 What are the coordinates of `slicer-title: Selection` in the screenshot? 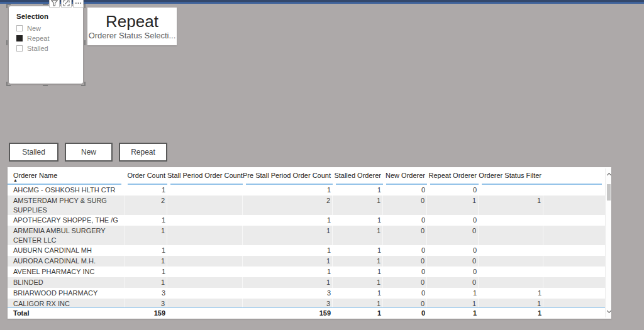 It's located at (50, 16).